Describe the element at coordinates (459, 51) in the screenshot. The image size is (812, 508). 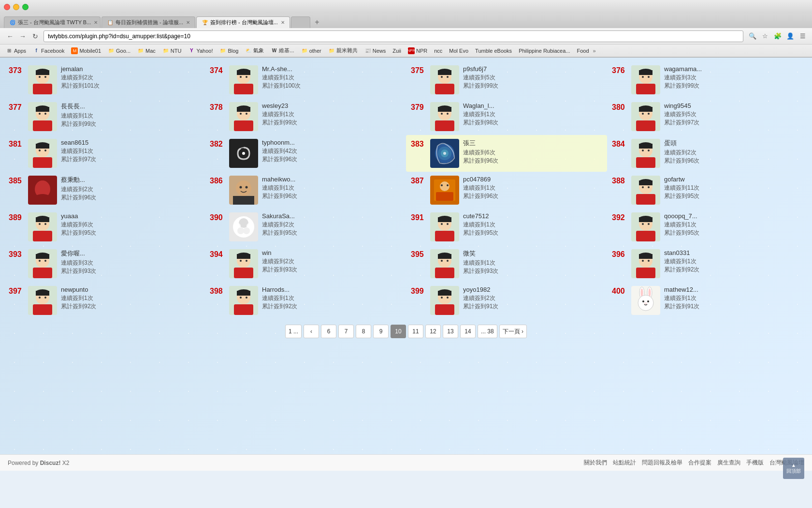
I see `bookmark-molevo: Mol Evo` at that location.